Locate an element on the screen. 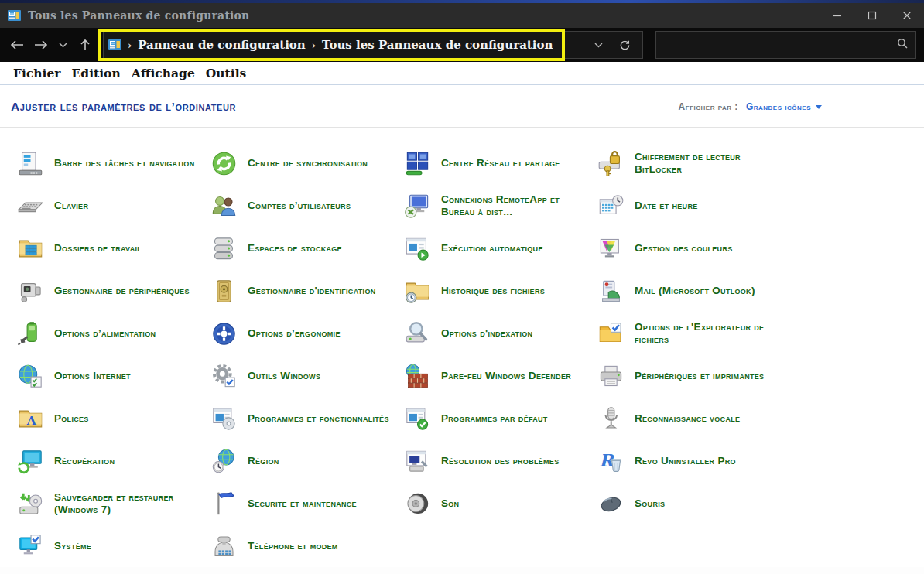 This screenshot has width=924, height=574. back-button is located at coordinates (17, 45).